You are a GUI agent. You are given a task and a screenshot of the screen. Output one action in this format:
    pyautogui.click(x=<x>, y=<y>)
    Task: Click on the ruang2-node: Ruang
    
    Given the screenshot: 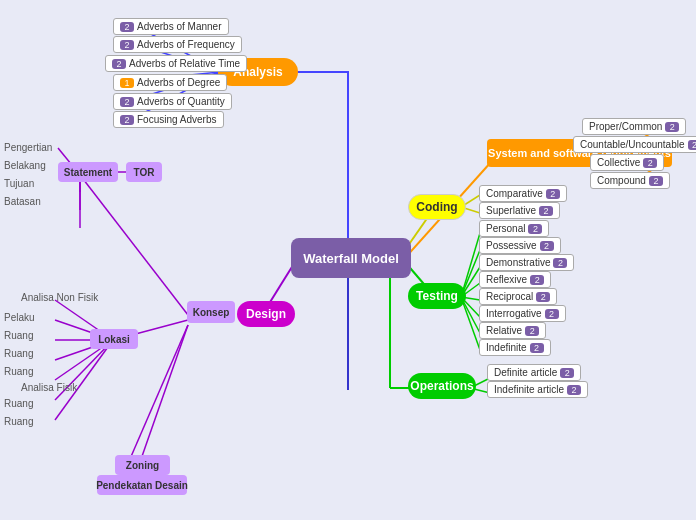 What is the action you would take?
    pyautogui.click(x=18, y=354)
    